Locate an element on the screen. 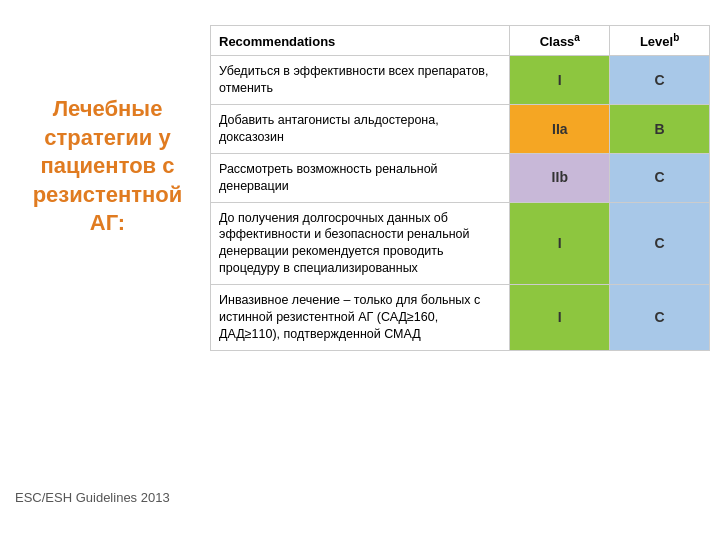 This screenshot has height=540, width=720. left-title: Лечебные стратегии у пациентов с резисте… is located at coordinates (108, 166).